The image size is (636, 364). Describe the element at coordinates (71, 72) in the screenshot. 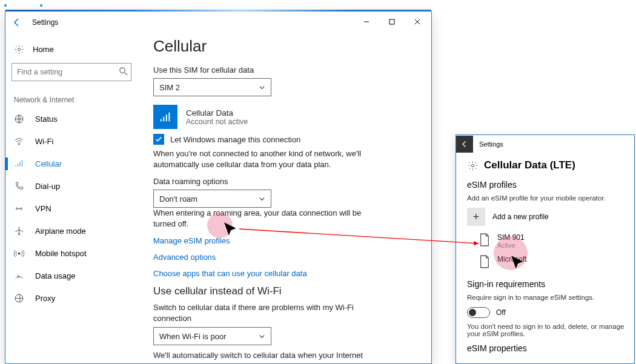

I see `search-field` at that location.